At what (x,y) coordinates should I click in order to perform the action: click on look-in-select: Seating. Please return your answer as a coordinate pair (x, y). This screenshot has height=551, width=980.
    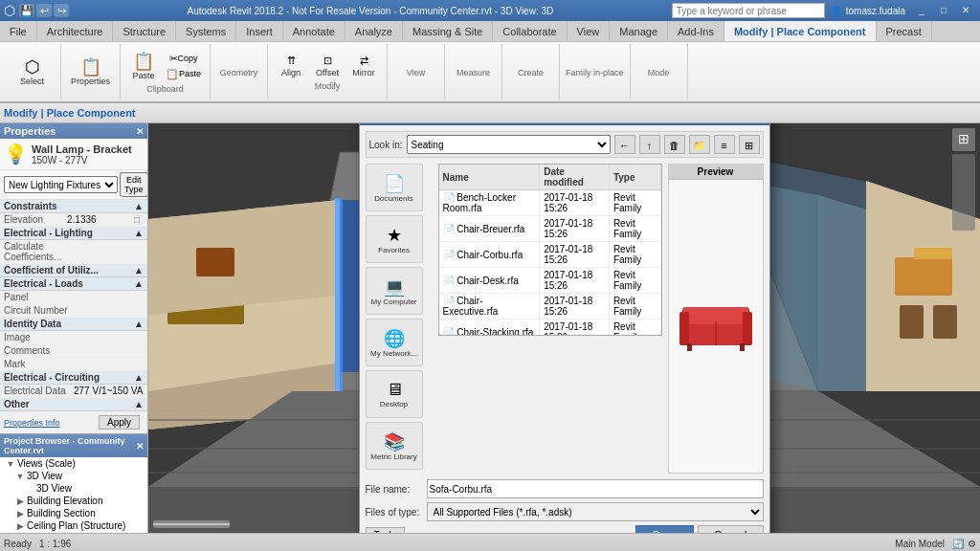
    Looking at the image, I should click on (509, 144).